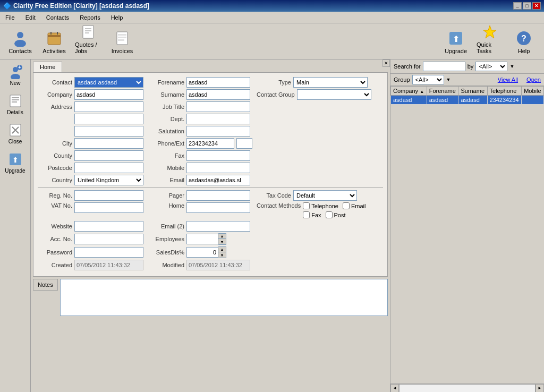 This screenshot has height=392, width=544. What do you see at coordinates (306, 206) in the screenshot?
I see `telephone-checkbox` at bounding box center [306, 206].